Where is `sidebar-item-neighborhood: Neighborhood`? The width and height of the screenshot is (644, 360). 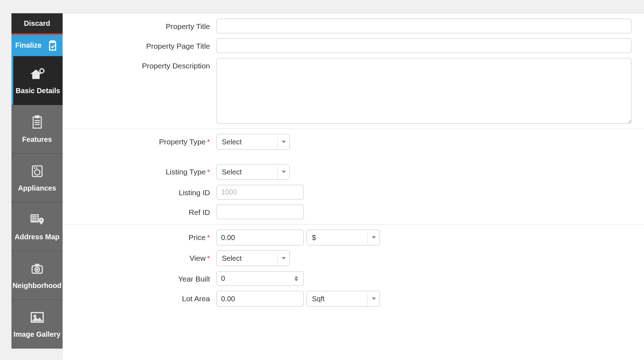 sidebar-item-neighborhood: Neighborhood is located at coordinates (37, 275).